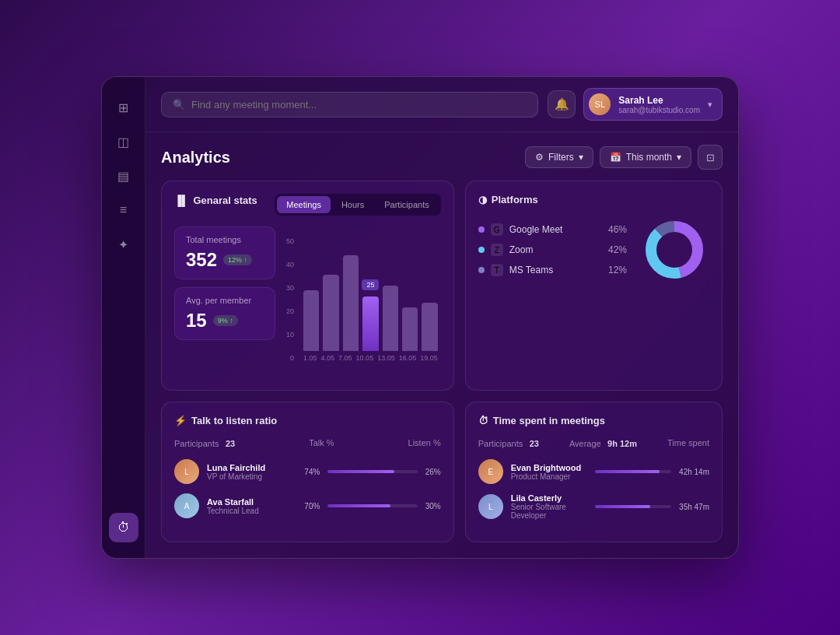 This screenshot has width=840, height=635. I want to click on zoom-icon: Z, so click(497, 250).